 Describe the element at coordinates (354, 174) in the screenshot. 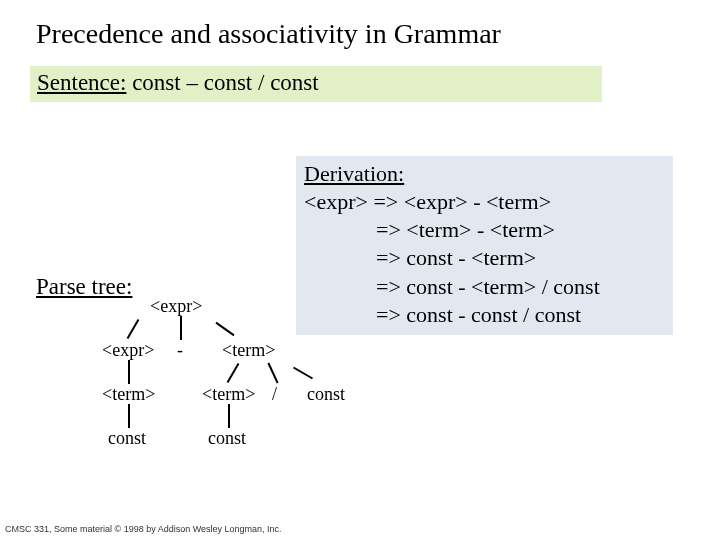

I see `derivation-title: Derivation:` at that location.